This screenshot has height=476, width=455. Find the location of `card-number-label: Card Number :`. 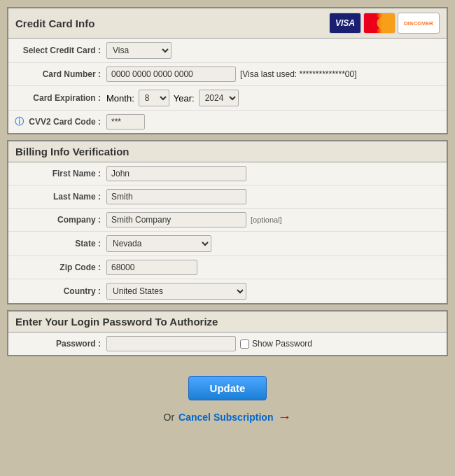

card-number-label: Card Number : is located at coordinates (57, 74).